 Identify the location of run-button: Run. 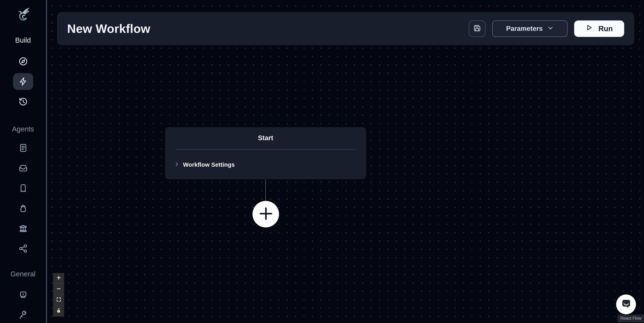
(599, 29).